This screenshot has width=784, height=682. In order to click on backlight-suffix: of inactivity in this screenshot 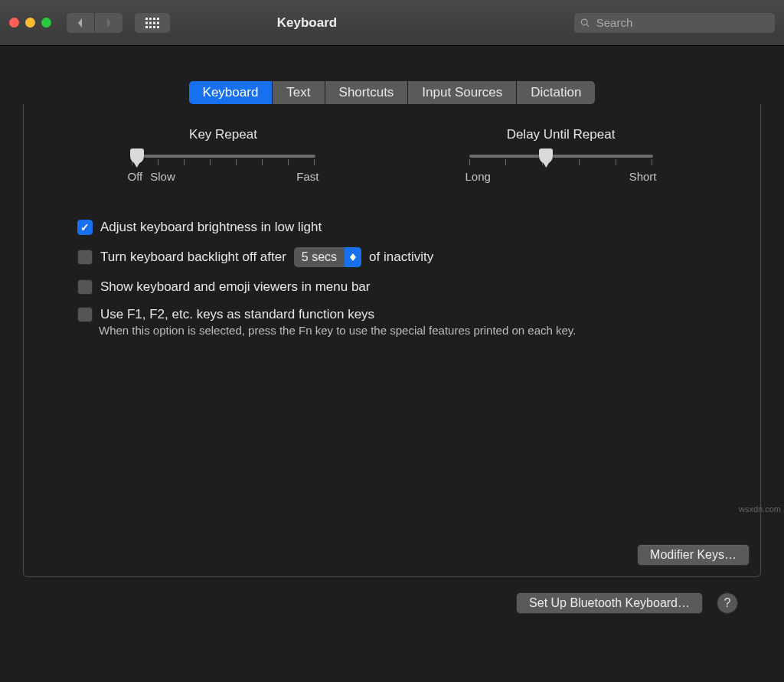, I will do `click(401, 257)`.